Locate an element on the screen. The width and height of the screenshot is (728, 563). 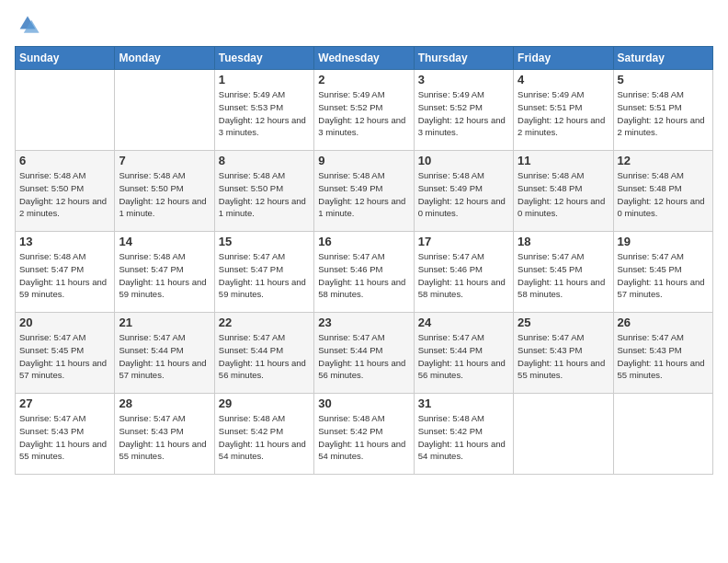
weekday-header-thursday: Thursday is located at coordinates (463, 59).